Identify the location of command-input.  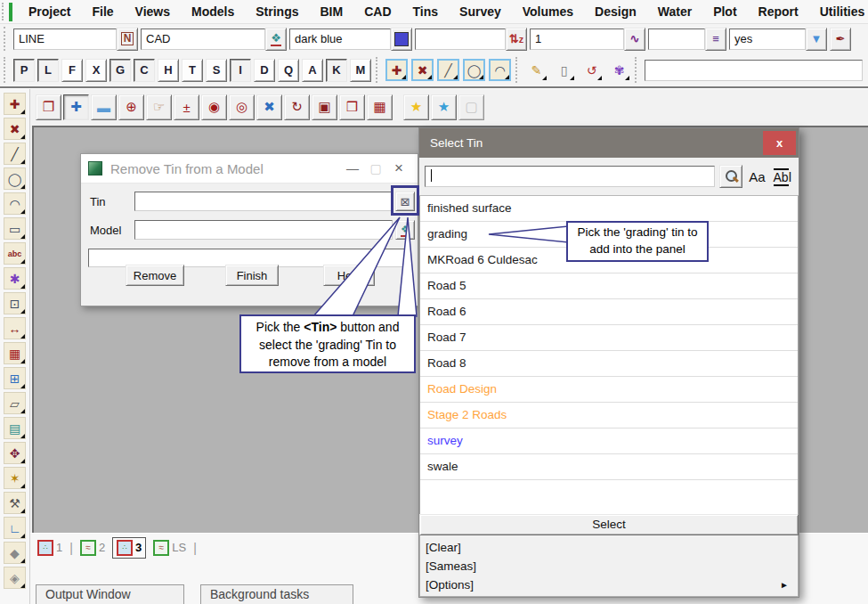
(753, 70).